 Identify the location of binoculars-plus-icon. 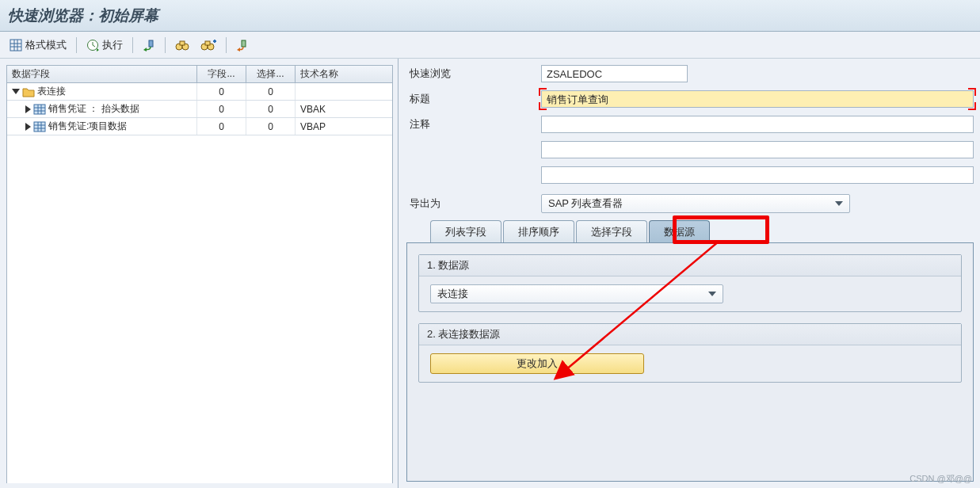
(208, 45).